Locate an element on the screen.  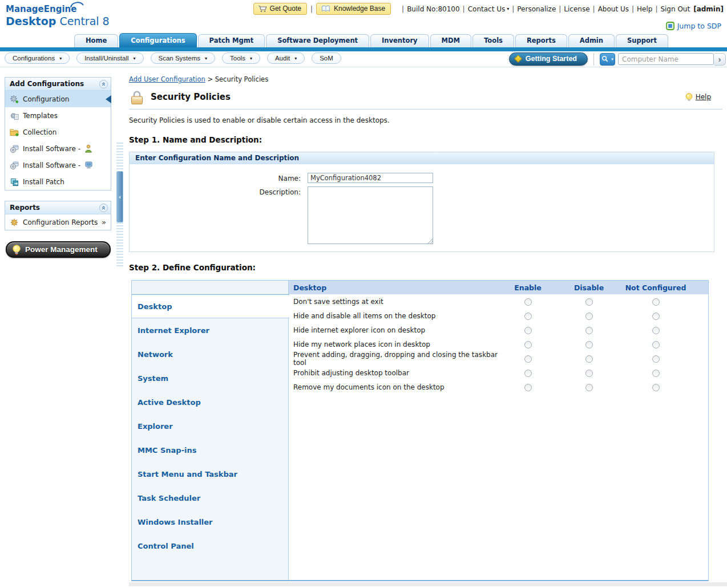
category-column-header is located at coordinates (210, 287).